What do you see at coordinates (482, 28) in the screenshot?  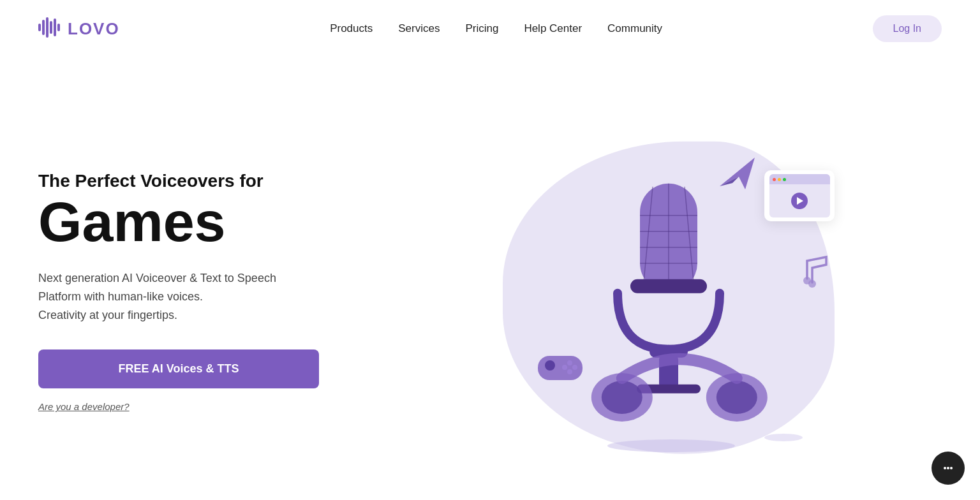 I see `nav-pricing: Pricing` at bounding box center [482, 28].